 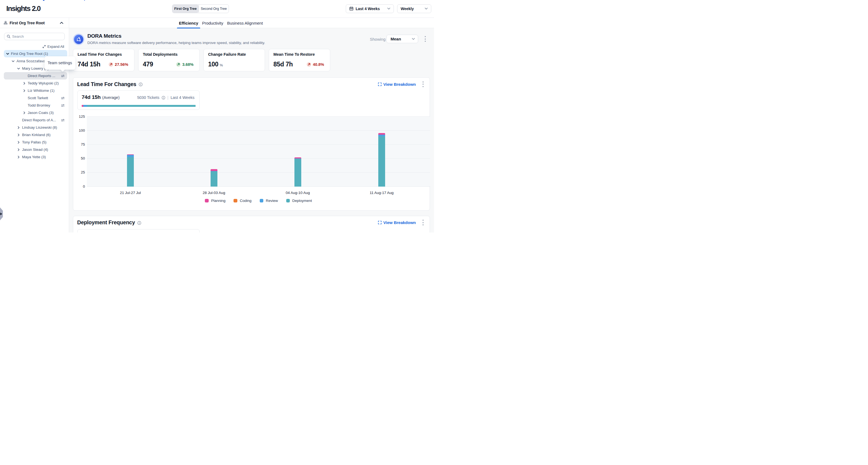 I want to click on toggle-first-org-tree: First Org Tree, so click(x=185, y=9).